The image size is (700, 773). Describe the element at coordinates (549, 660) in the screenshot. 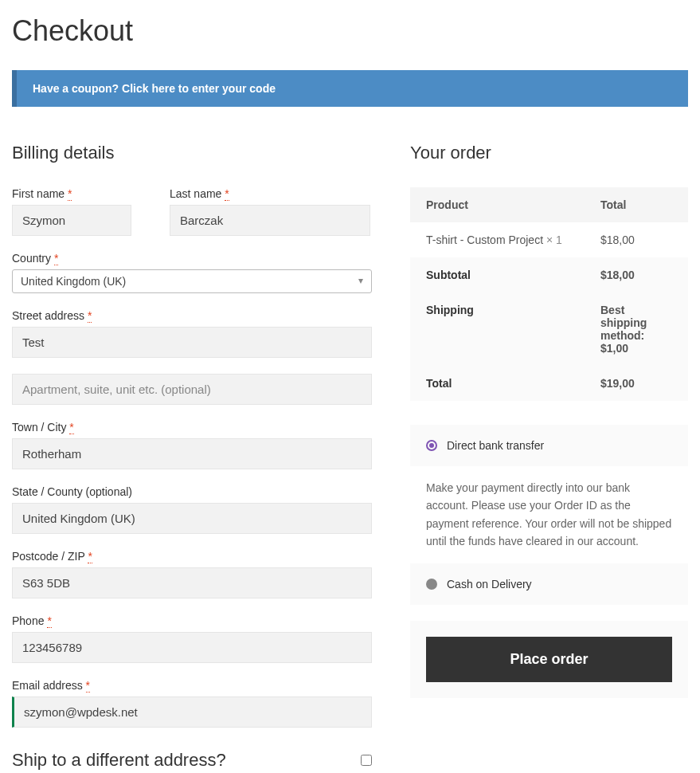

I see `place-order-button: Place order` at that location.